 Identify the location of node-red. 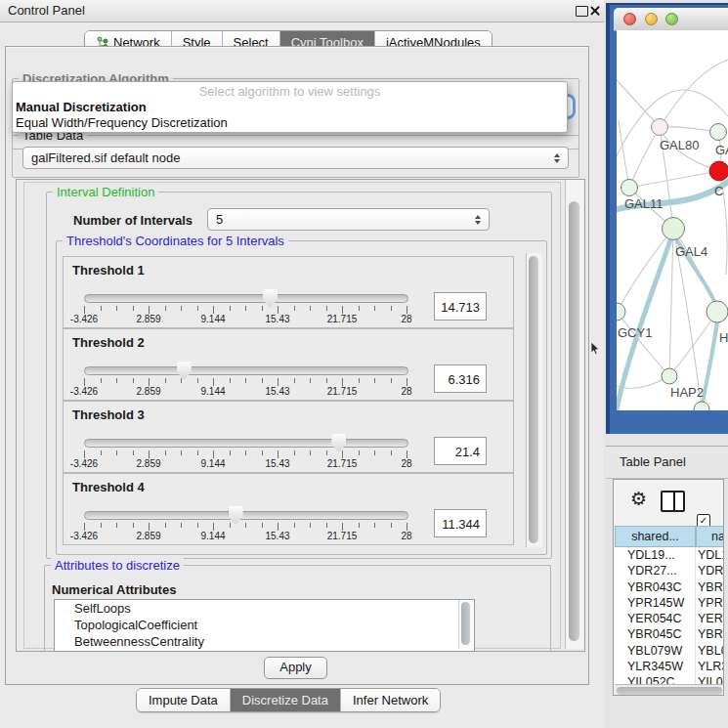
(719, 171).